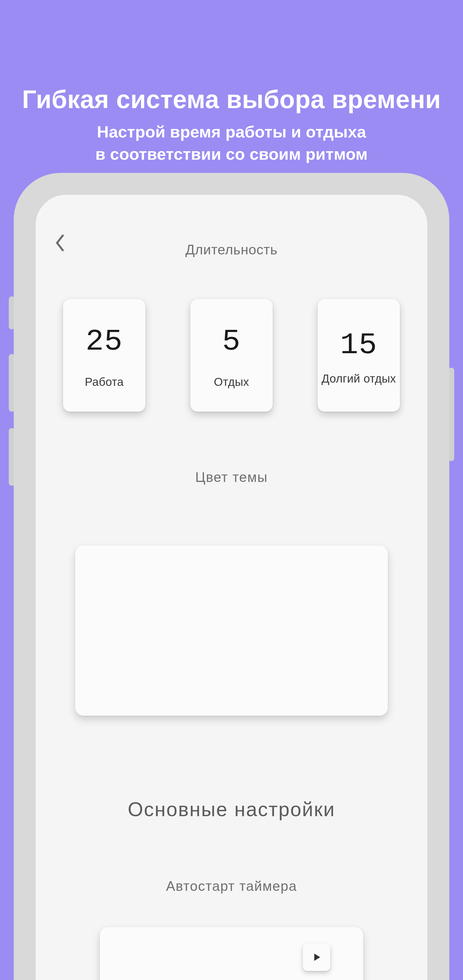  I want to click on duration-label-work: Работа, so click(104, 382).